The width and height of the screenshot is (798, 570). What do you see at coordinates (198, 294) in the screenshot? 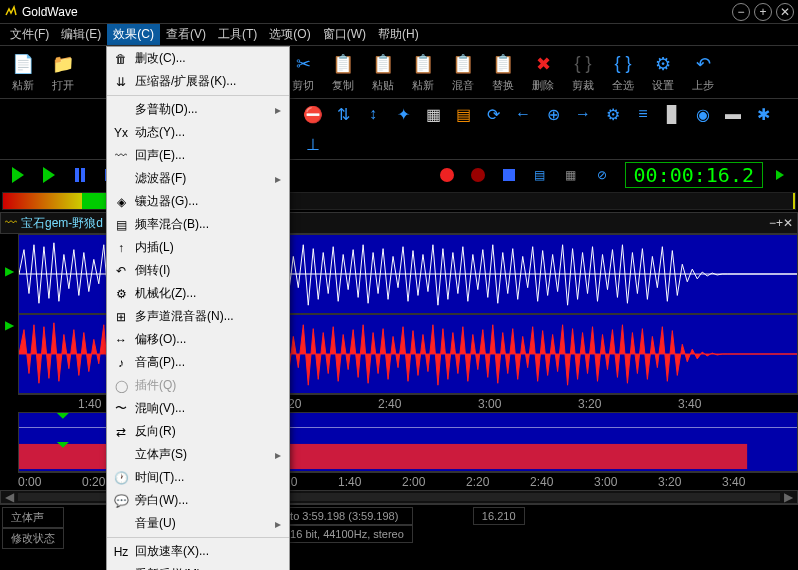
I see `effect-mechanize: ⚙机械化(Z)...` at bounding box center [198, 294].